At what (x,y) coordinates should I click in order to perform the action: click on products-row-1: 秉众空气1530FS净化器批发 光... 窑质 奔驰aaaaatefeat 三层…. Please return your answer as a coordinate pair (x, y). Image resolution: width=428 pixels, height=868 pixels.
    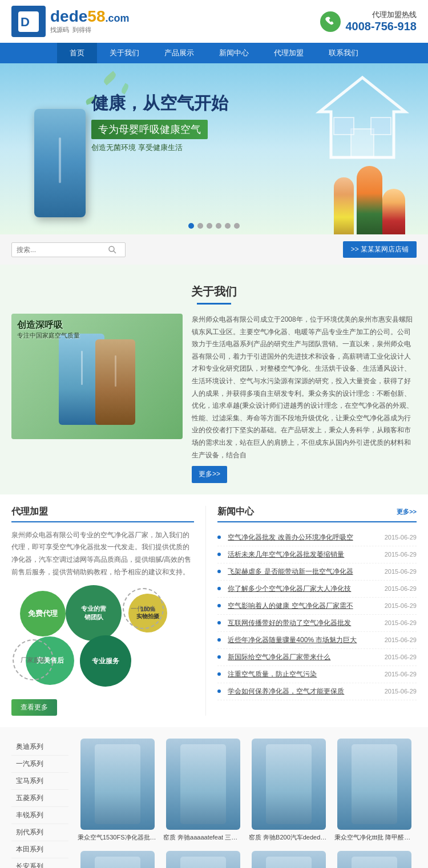
    Looking at the image, I should click on (247, 790).